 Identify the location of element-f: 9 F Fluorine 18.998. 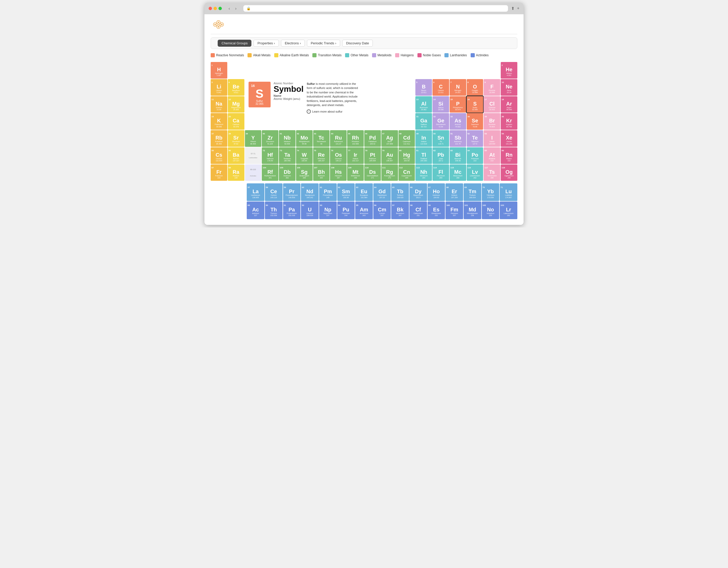
(492, 87).